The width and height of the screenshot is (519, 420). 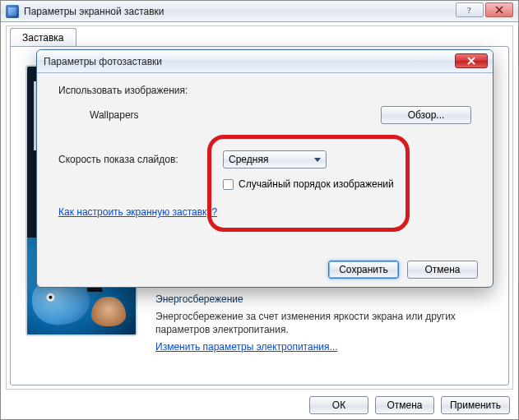 I want to click on outer-window-title: Параметры экранной заставки, so click(x=94, y=12).